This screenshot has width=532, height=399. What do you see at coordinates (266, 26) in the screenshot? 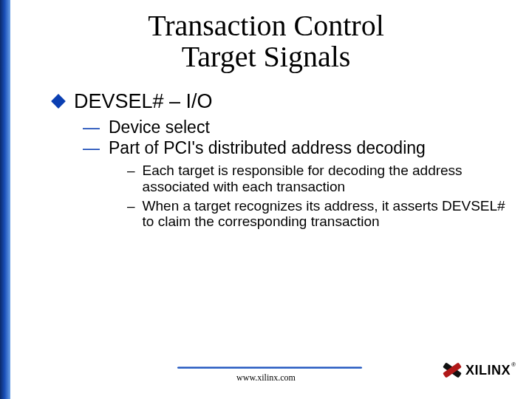
I see `title-line-1: Transaction Control` at bounding box center [266, 26].